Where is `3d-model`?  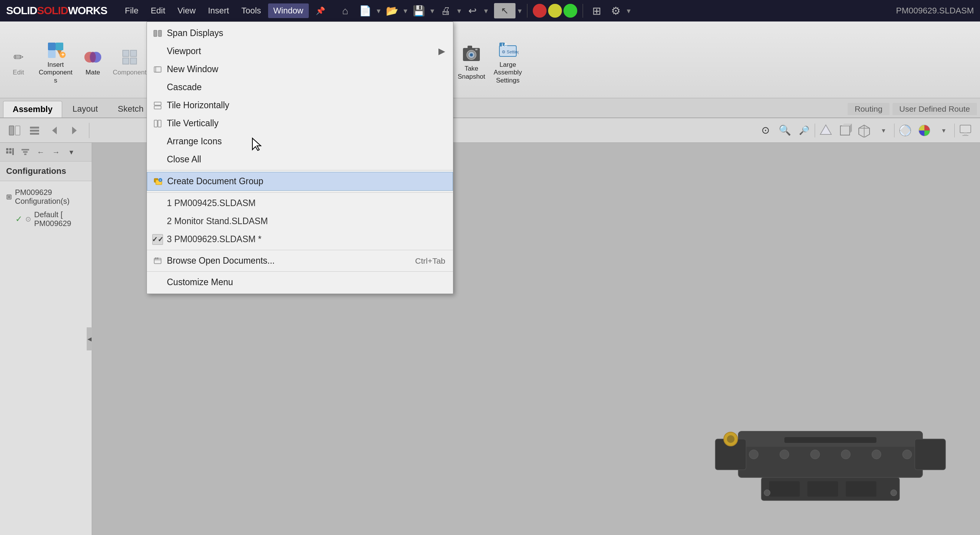
3d-model is located at coordinates (842, 466).